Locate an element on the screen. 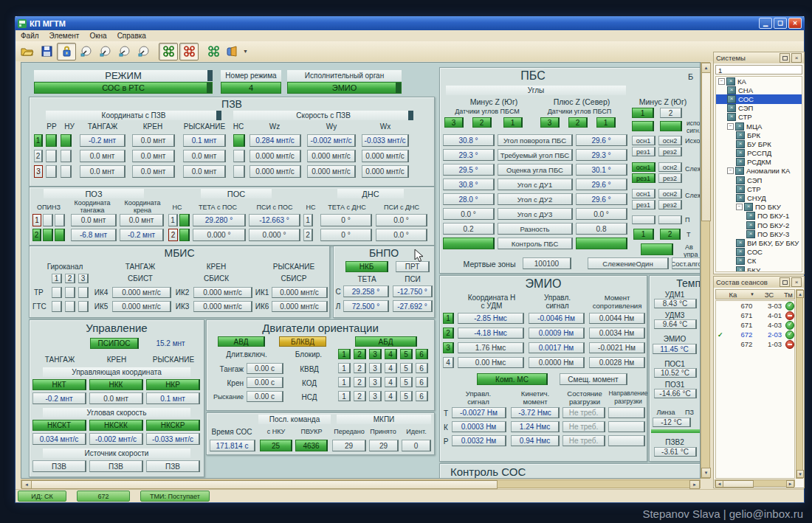  open-button is located at coordinates (27, 52).